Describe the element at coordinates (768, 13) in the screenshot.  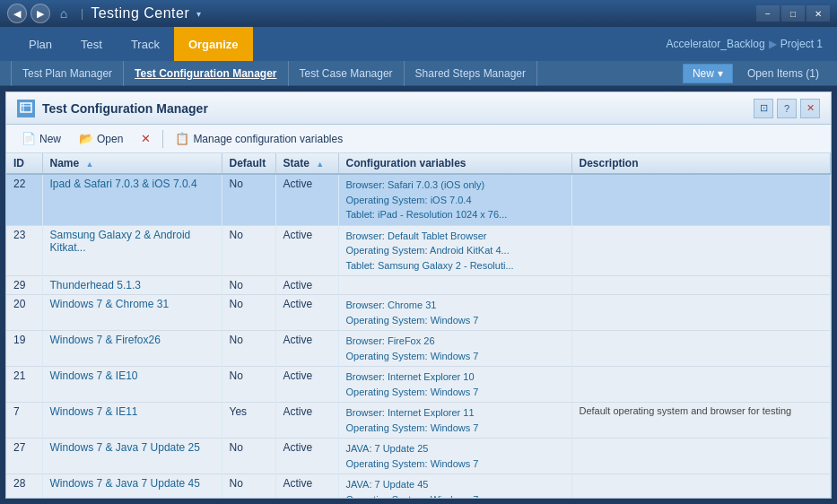
I see `minimize-button: −` at that location.